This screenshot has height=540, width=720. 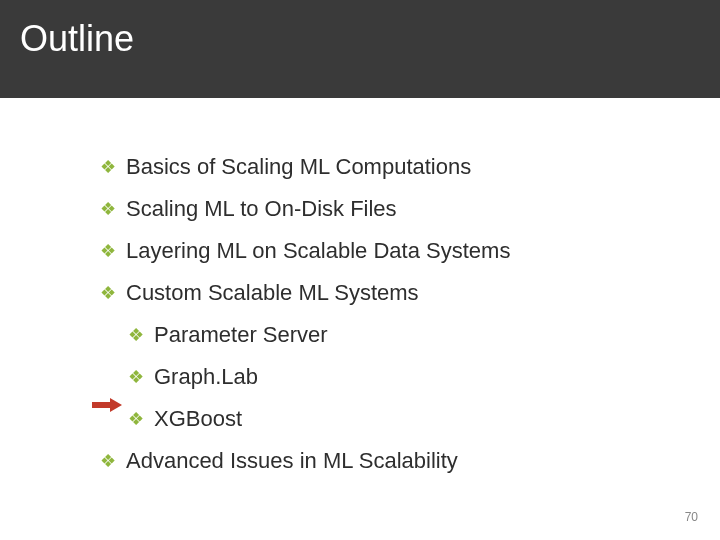 I want to click on item-text: Parameter Server, so click(x=241, y=335).